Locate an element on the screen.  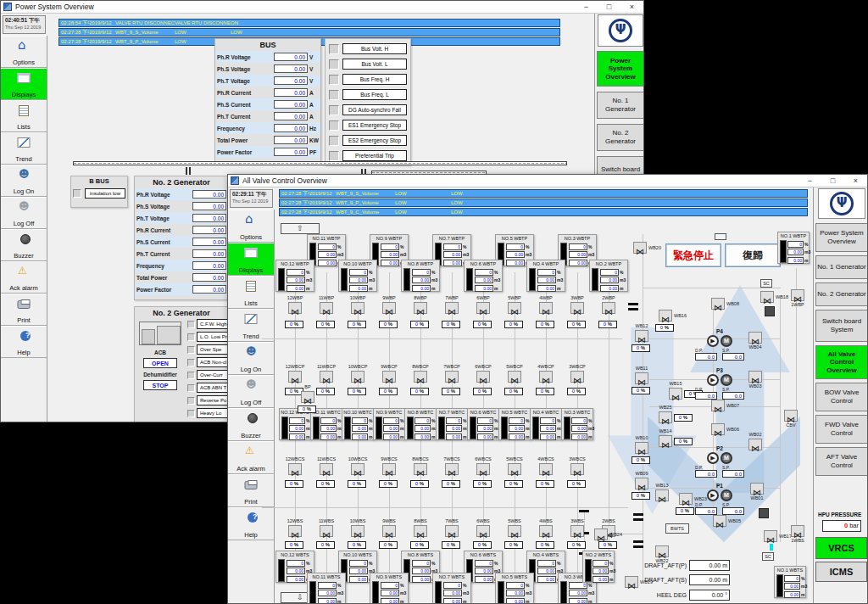
nav-button-aft-valve-control: AFT Valve Control is located at coordinates (841, 461).